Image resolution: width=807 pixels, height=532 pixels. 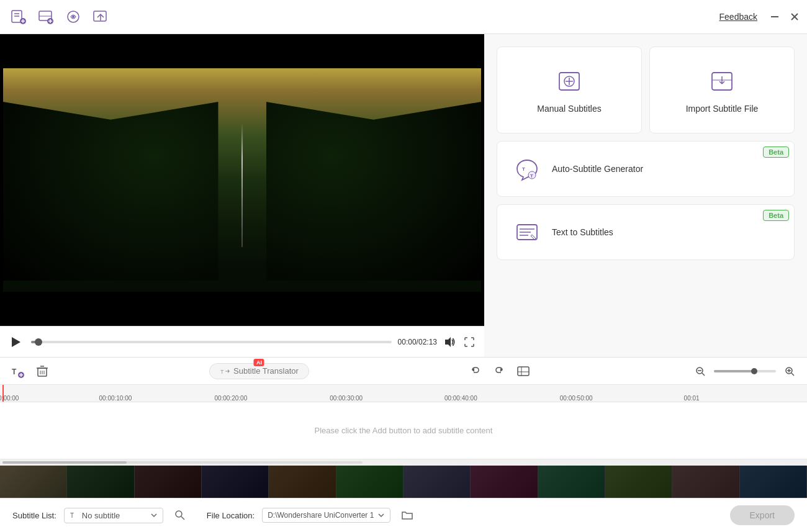 I want to click on play-button, so click(x=16, y=342).